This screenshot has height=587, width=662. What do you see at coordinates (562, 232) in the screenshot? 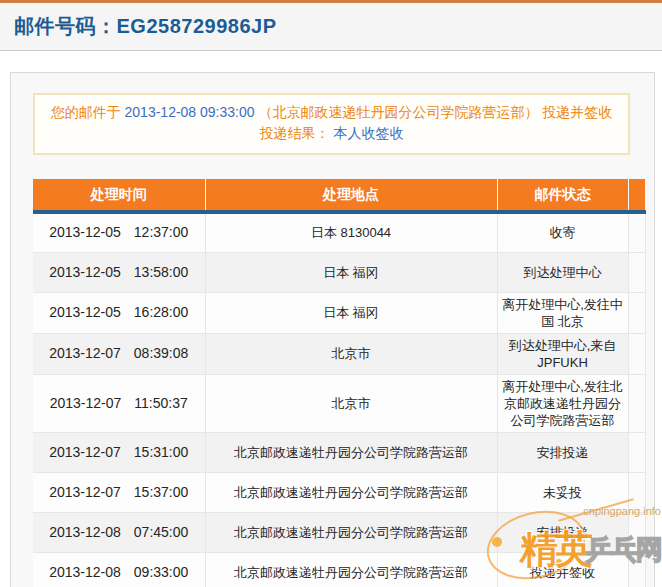
I see `cell-status: 收寄` at bounding box center [562, 232].